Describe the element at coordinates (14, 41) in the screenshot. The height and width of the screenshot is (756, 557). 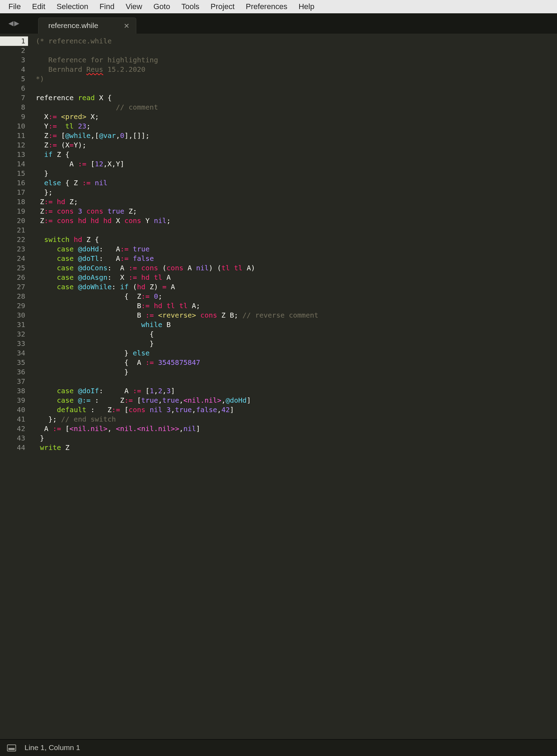
I see `line-number: 1` at that location.